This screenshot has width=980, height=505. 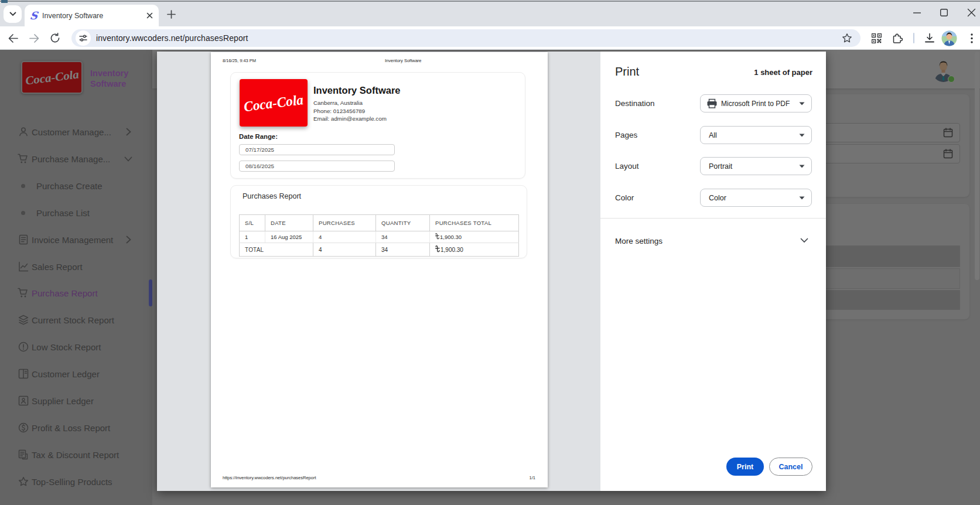 What do you see at coordinates (5, 1) in the screenshot?
I see `window-frame-artifact` at bounding box center [5, 1].